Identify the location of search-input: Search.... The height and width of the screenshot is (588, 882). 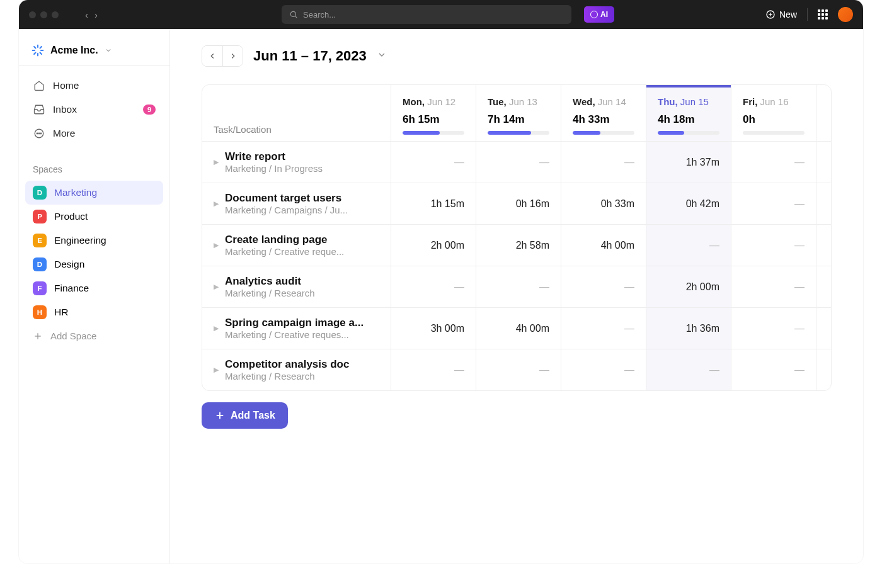
(427, 14).